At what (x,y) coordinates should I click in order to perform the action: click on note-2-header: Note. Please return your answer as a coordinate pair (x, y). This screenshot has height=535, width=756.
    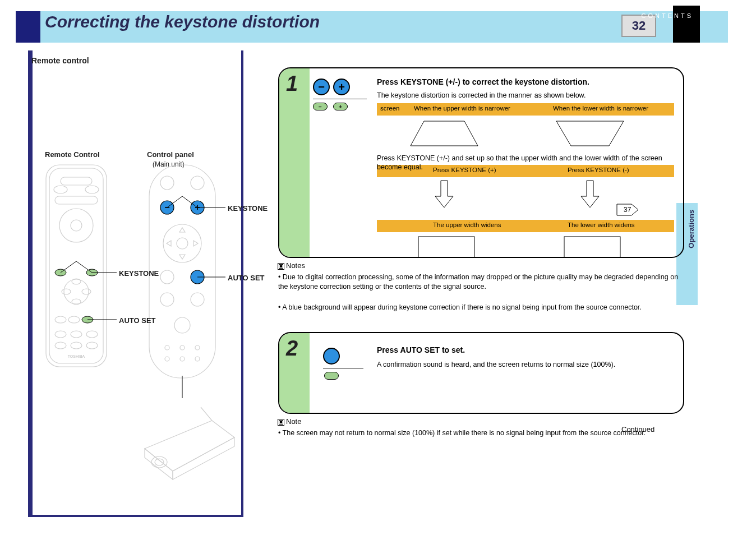
    Looking at the image, I should click on (289, 422).